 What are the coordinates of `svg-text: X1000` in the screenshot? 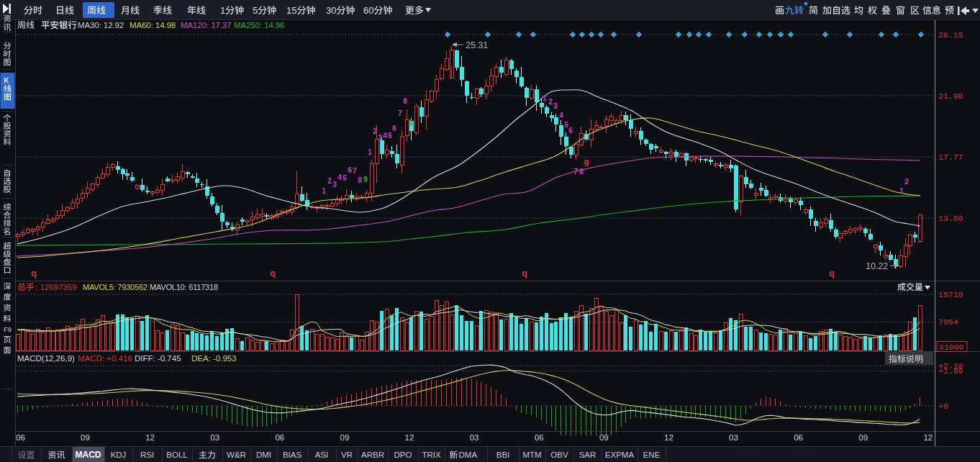 It's located at (951, 347).